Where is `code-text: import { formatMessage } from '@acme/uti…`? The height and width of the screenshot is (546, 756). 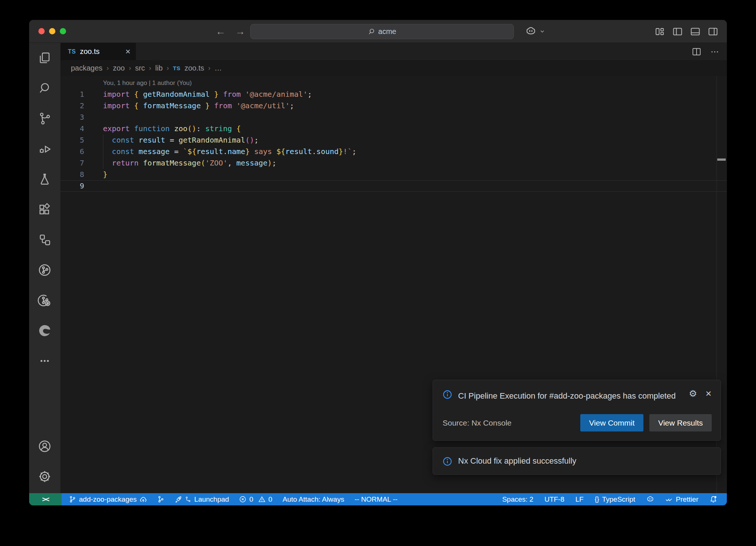
code-text: import { formatMessage } from '@acme/uti… is located at coordinates (193, 106).